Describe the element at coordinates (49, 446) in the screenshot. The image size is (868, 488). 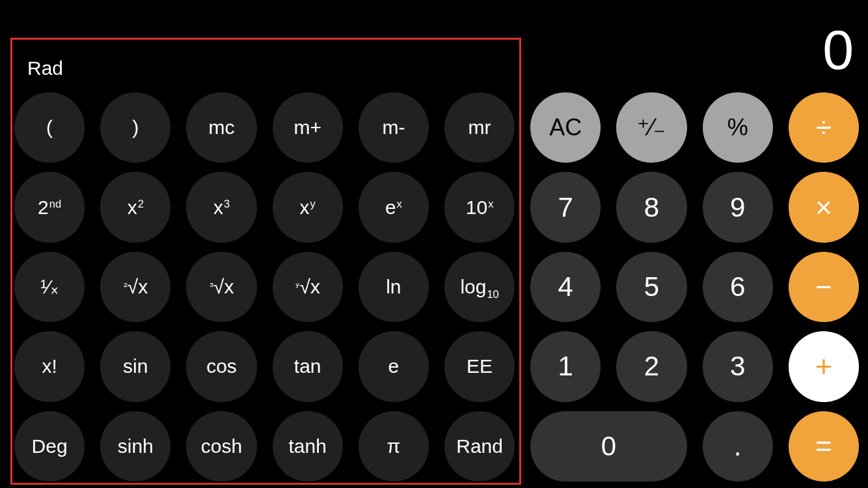
I see `deg-rad-toggle-button: Deg` at that location.